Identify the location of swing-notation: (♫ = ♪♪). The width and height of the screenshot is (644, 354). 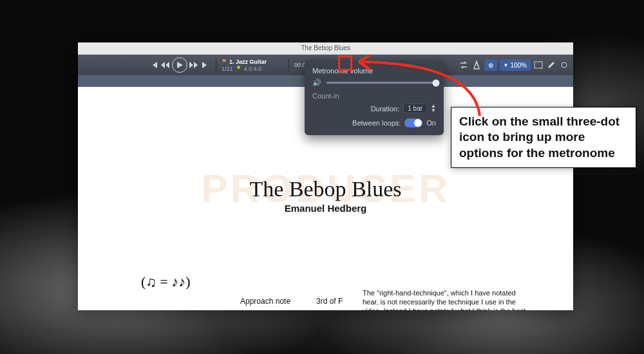
(166, 282).